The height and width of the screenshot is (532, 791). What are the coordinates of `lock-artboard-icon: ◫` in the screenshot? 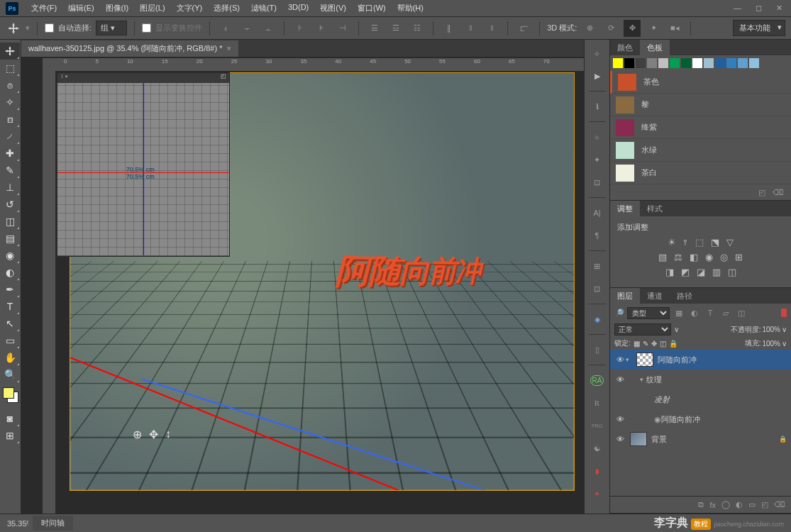 It's located at (663, 343).